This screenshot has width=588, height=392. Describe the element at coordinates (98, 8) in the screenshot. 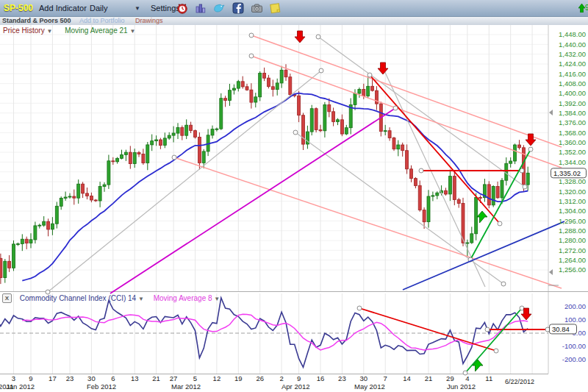

I see `timeframe-select: Daily` at that location.